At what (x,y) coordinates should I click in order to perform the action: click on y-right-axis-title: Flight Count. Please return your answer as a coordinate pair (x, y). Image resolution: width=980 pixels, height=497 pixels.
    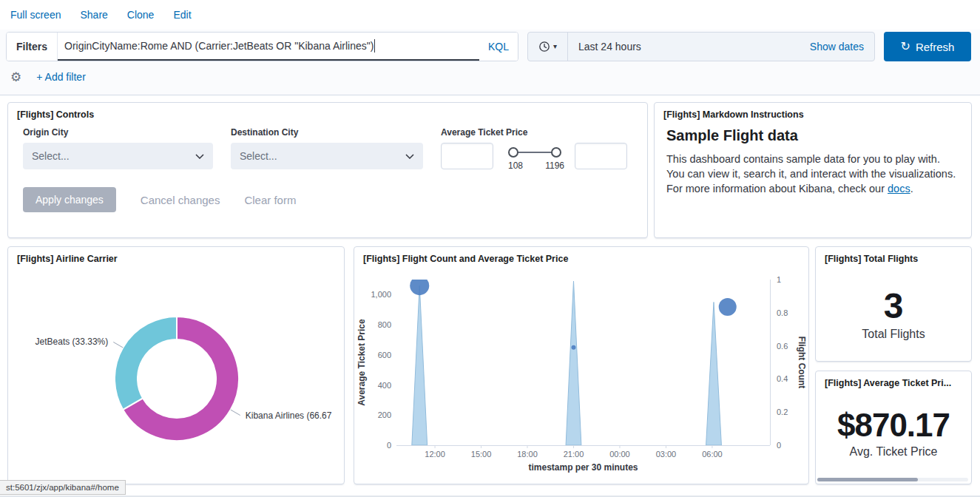
    Looking at the image, I should click on (802, 362).